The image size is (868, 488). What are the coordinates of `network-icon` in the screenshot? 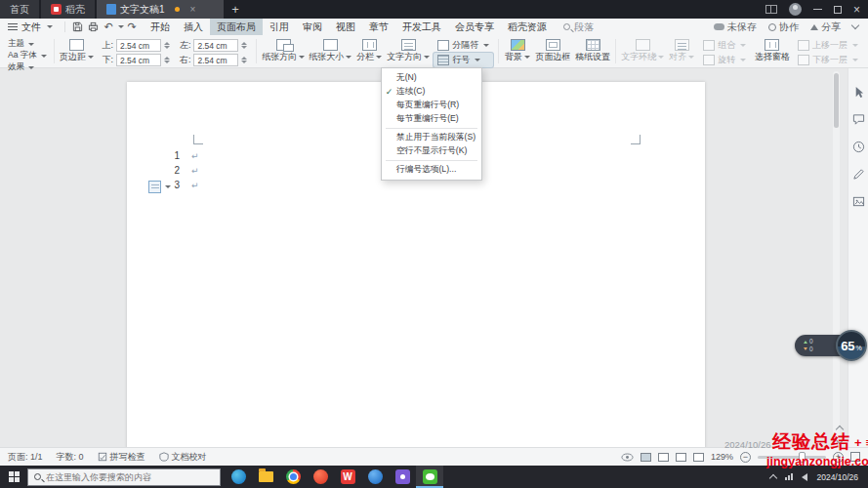 It's located at (789, 476).